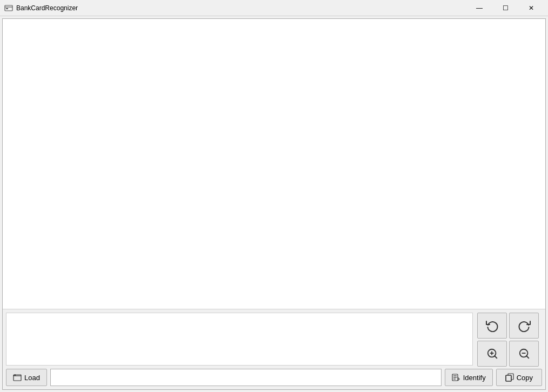  Describe the element at coordinates (469, 377) in the screenshot. I see `identify-button: Identify` at that location.